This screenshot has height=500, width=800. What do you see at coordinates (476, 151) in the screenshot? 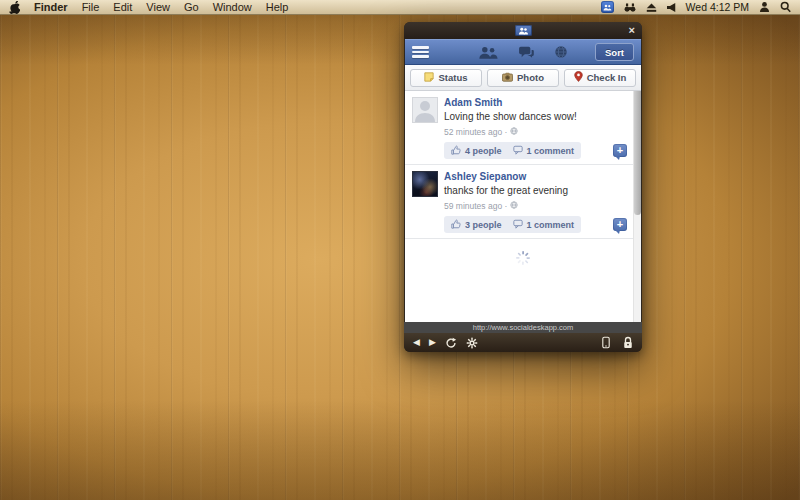
I see `likes-button: 4 people` at bounding box center [476, 151].